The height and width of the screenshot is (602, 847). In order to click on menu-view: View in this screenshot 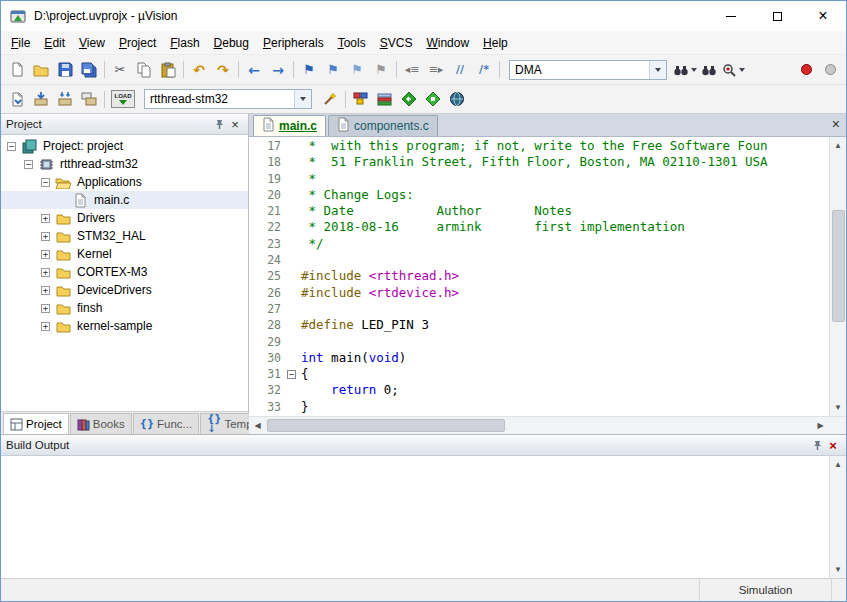, I will do `click(92, 43)`.